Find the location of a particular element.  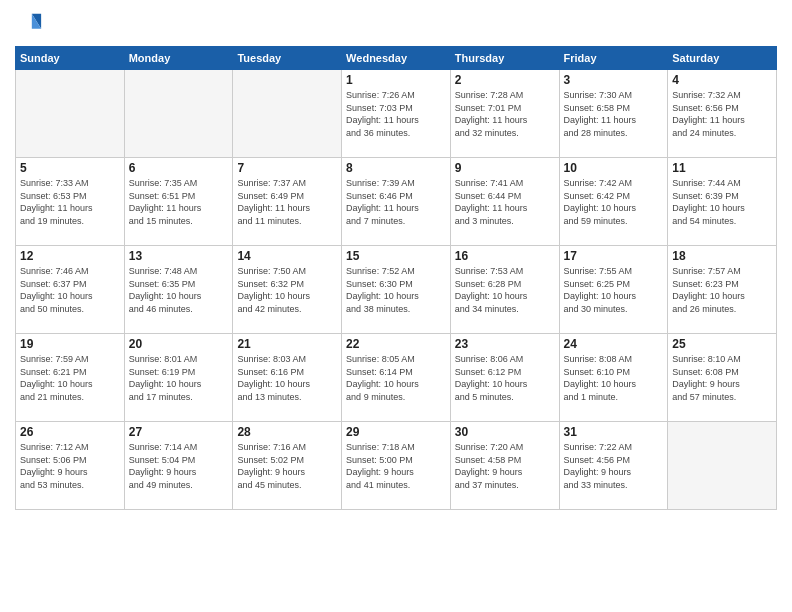

day-info: Sunrise: 7:44 AM Sunset: 6:39 PM Dayligh… is located at coordinates (722, 202).